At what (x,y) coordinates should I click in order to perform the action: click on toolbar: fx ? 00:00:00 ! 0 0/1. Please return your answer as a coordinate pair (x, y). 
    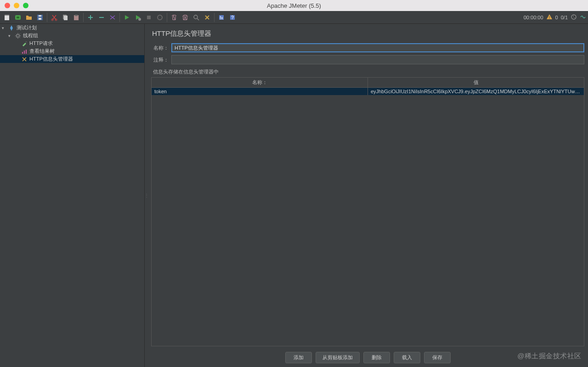
    Looking at the image, I should click on (294, 17).